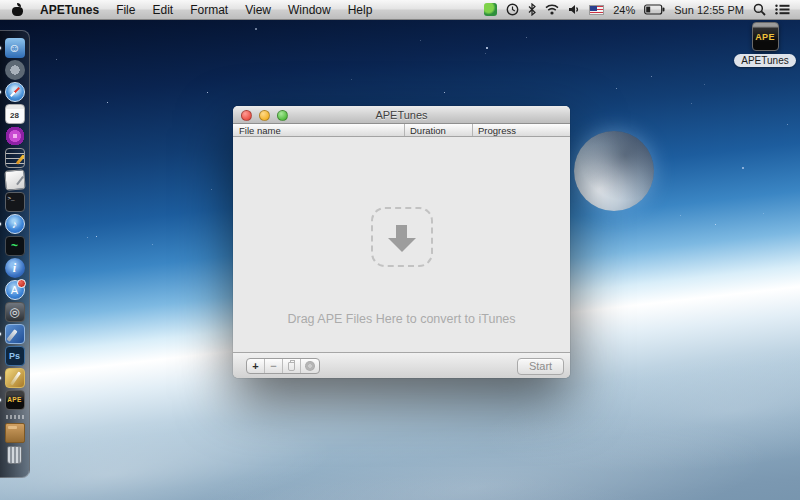 The width and height of the screenshot is (800, 500). What do you see at coordinates (360, 10) in the screenshot?
I see `menu-help: Help` at bounding box center [360, 10].